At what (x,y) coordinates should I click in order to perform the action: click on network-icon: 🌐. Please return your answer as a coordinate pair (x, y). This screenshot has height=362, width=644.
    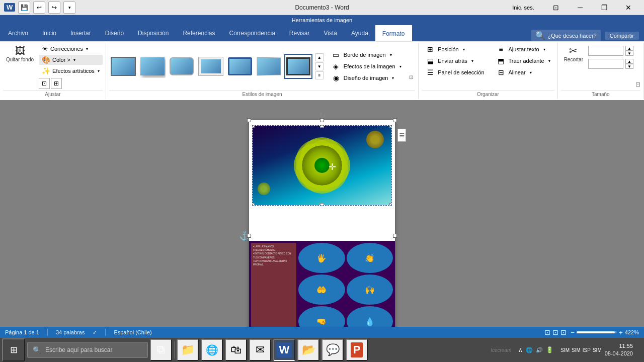
    Looking at the image, I should click on (529, 350).